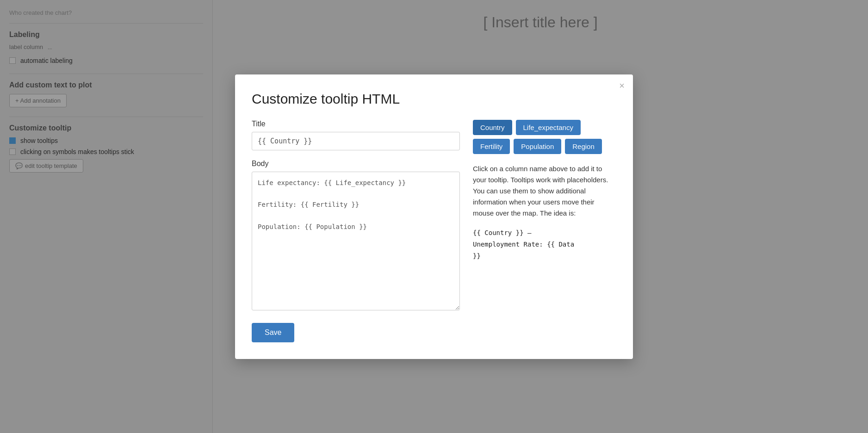 Image resolution: width=868 pixels, height=433 pixels. I want to click on modal-close-button: ×, so click(622, 86).